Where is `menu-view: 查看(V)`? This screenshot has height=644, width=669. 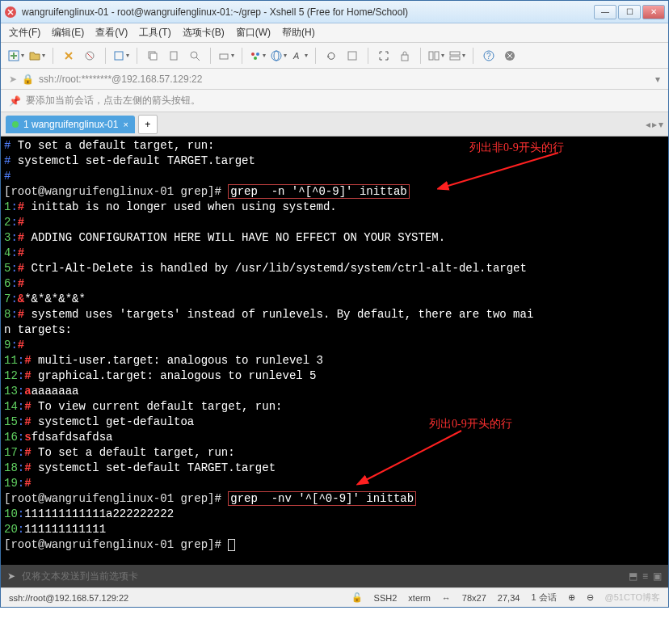
menu-view: 查看(V) is located at coordinates (112, 32).